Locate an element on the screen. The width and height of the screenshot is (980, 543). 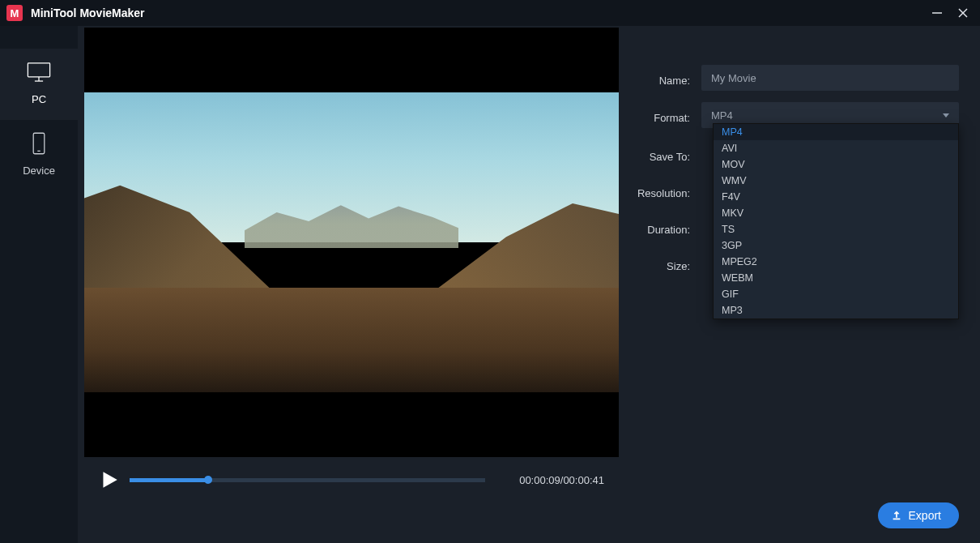
sidebar: PC Device is located at coordinates (39, 284).